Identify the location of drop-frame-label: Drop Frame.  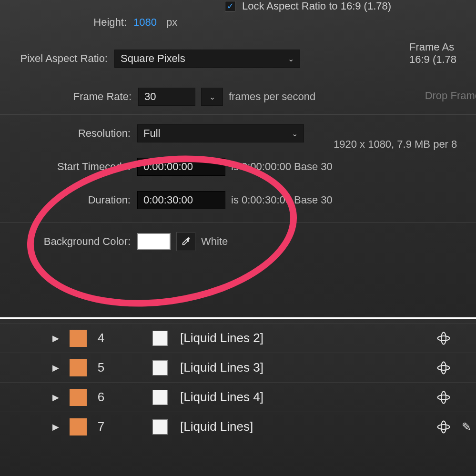
(451, 96).